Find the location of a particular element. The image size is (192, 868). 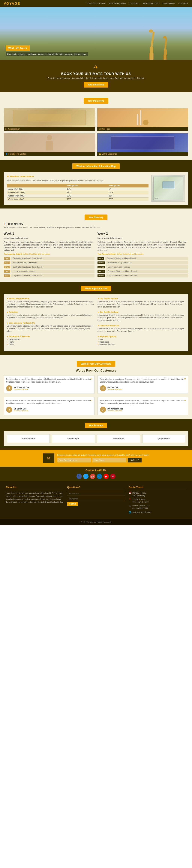

youtube-icon: ▶ is located at coordinates (106, 476).